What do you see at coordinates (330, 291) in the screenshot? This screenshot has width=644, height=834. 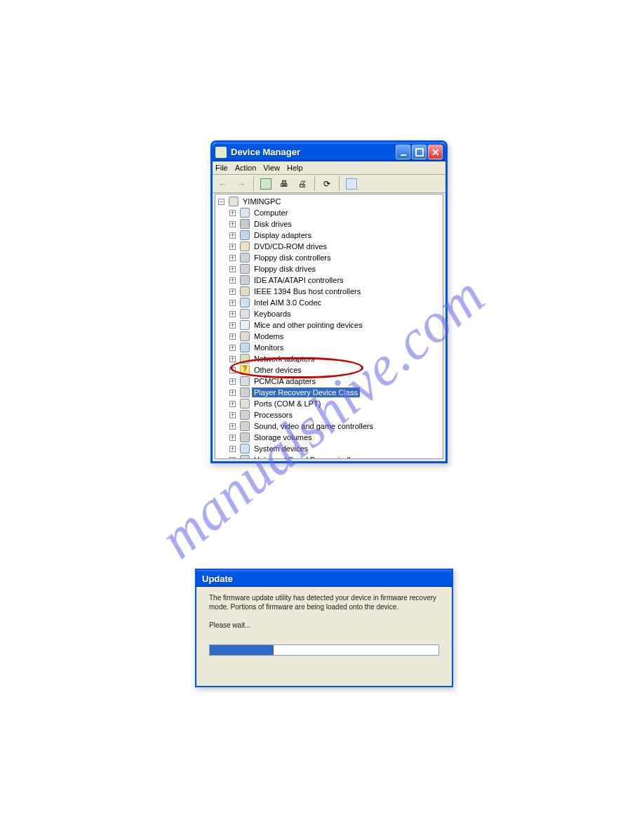 I see `tree-node-ieee-1394-bus-host-controllers: +IEEE 1394 Bus host controllers` at bounding box center [330, 291].